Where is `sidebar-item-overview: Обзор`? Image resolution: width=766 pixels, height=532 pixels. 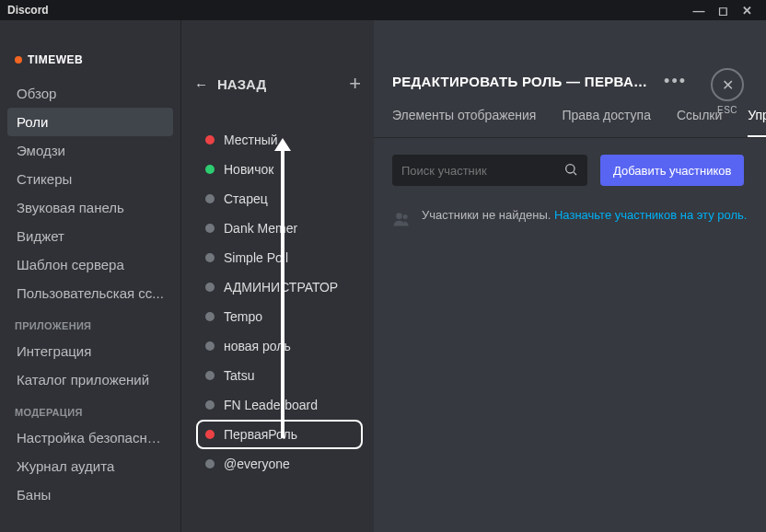
sidebar-item-overview: Обзор is located at coordinates (90, 94).